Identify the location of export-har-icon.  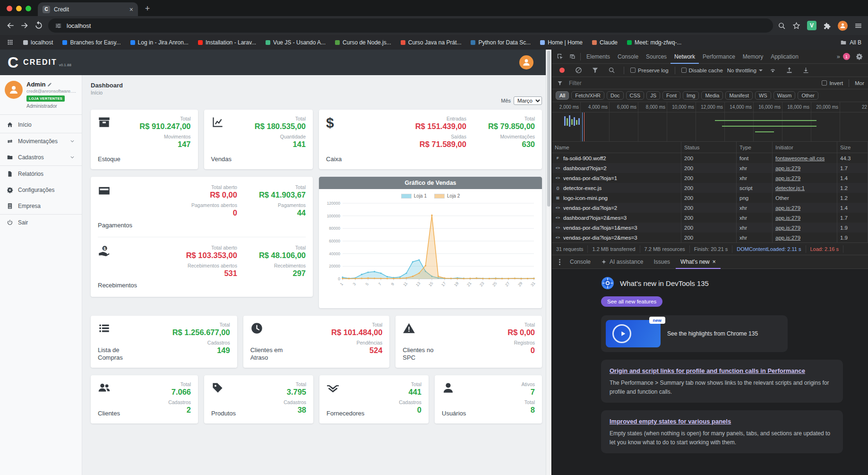
(790, 70).